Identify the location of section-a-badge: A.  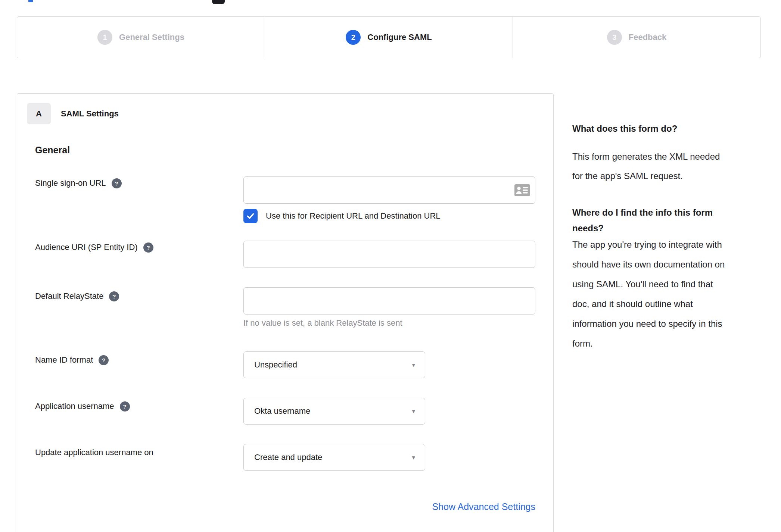
(39, 113).